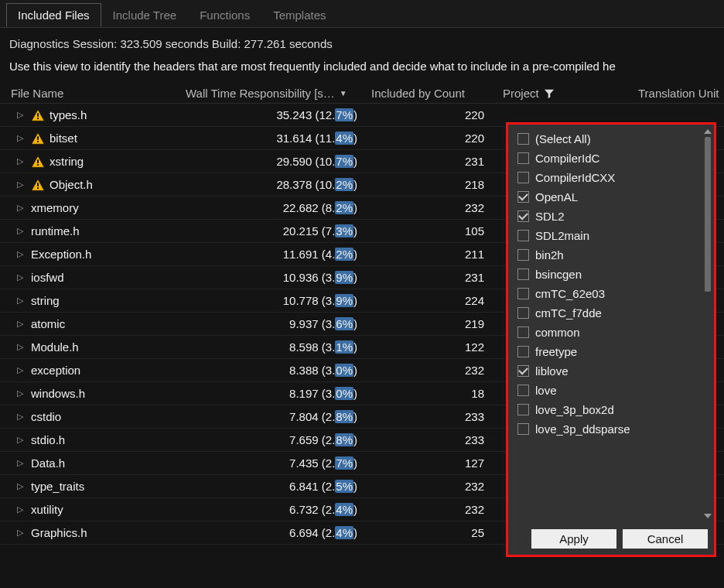  Describe the element at coordinates (708, 214) in the screenshot. I see `scroll-thumb` at that location.